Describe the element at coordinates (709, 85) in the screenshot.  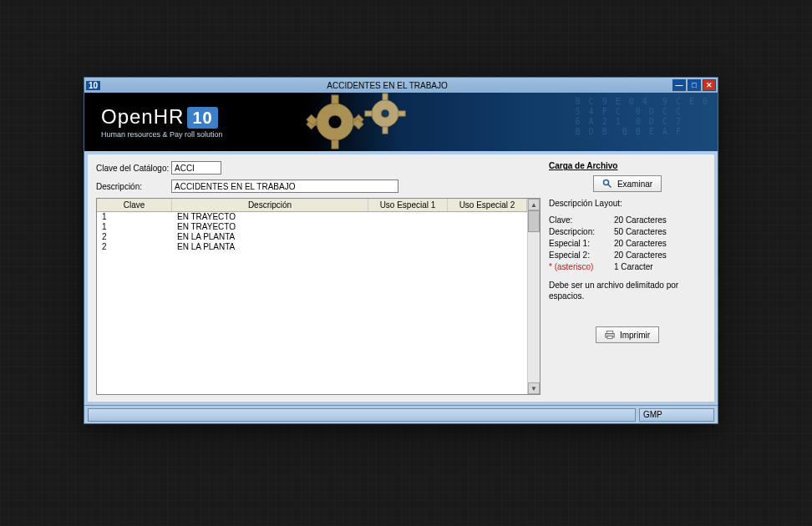
I see `close-button: ✕` at that location.